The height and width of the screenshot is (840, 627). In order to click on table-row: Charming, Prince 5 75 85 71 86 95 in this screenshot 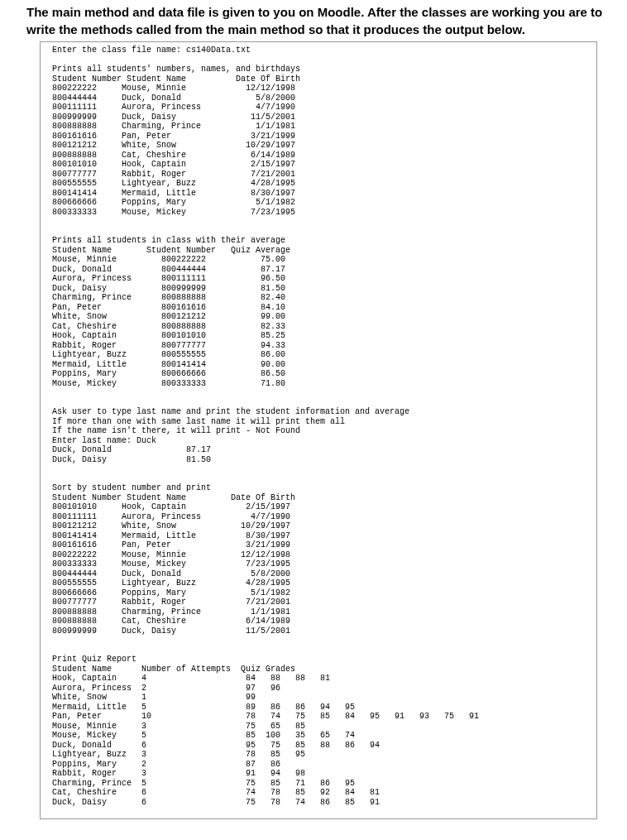, I will do `click(203, 783)`.